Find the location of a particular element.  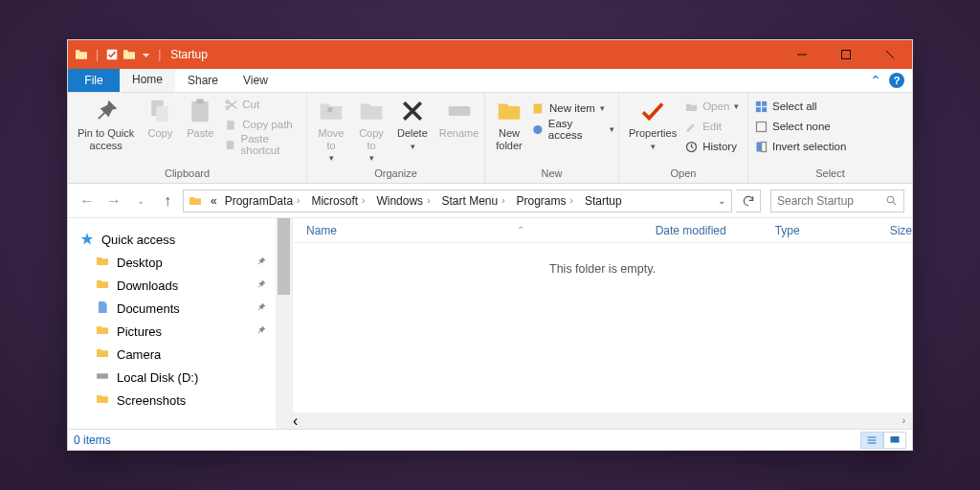

properties-button: Properties▾ is located at coordinates (653, 124).